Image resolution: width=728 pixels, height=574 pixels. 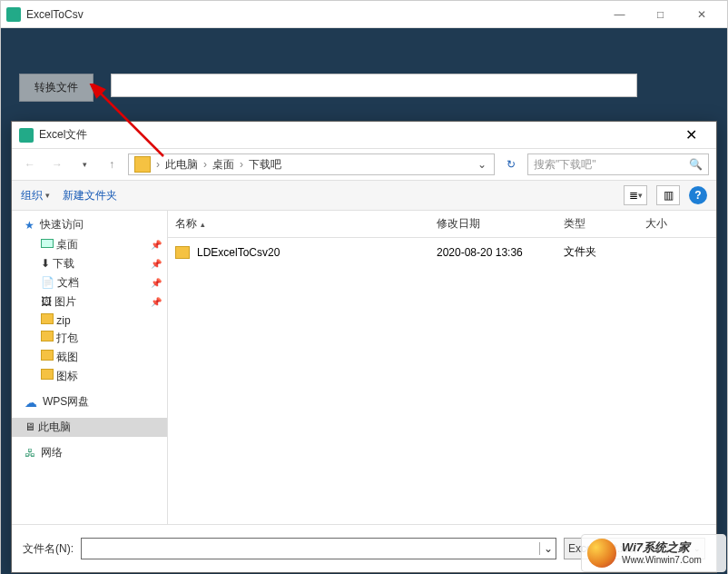 What do you see at coordinates (312, 15) in the screenshot?
I see `app-title: ExcelToCsv` at bounding box center [312, 15].